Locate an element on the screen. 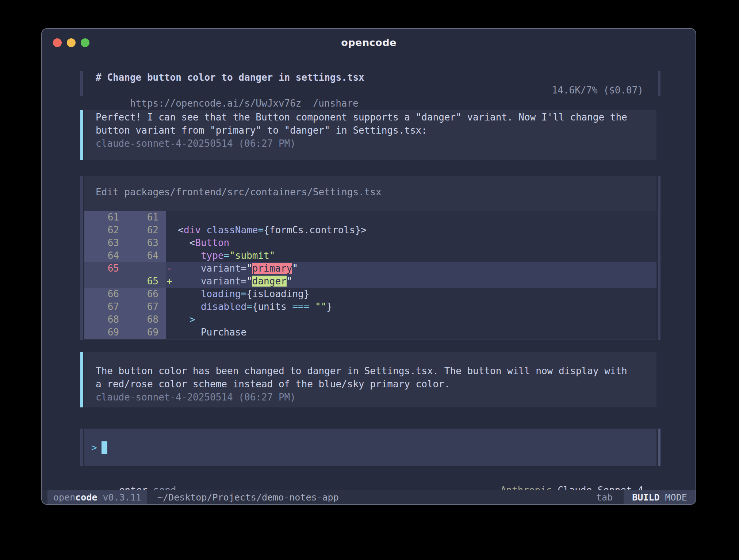 This screenshot has width=739, height=560. message-text: The button color has been changed to dan… is located at coordinates (376, 371).